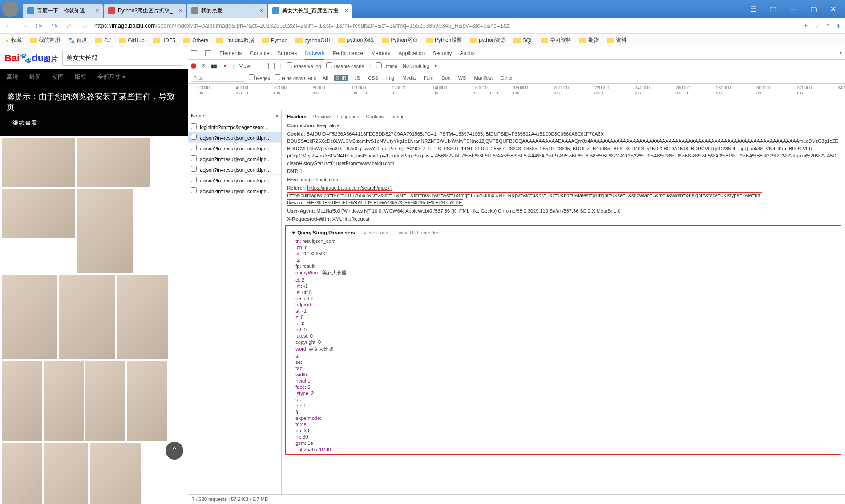 The image size is (845, 504). I want to click on fav-study: 学习资料, so click(556, 40).